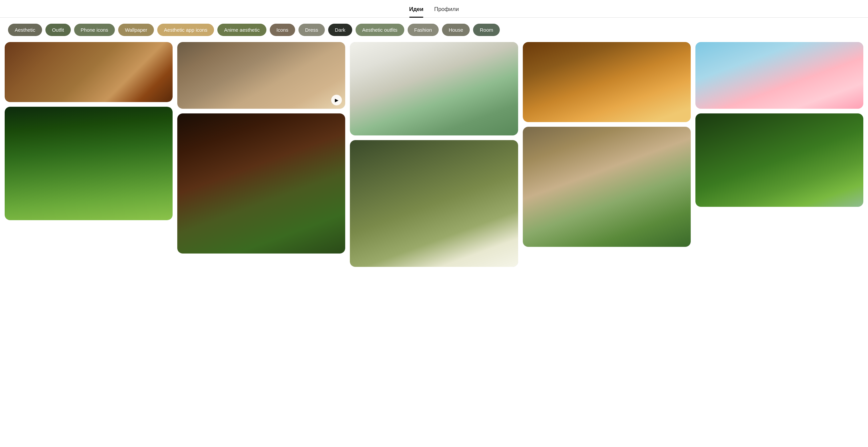 The width and height of the screenshot is (868, 447). Describe the element at coordinates (282, 30) in the screenshot. I see `pill-icons: Icons` at that location.